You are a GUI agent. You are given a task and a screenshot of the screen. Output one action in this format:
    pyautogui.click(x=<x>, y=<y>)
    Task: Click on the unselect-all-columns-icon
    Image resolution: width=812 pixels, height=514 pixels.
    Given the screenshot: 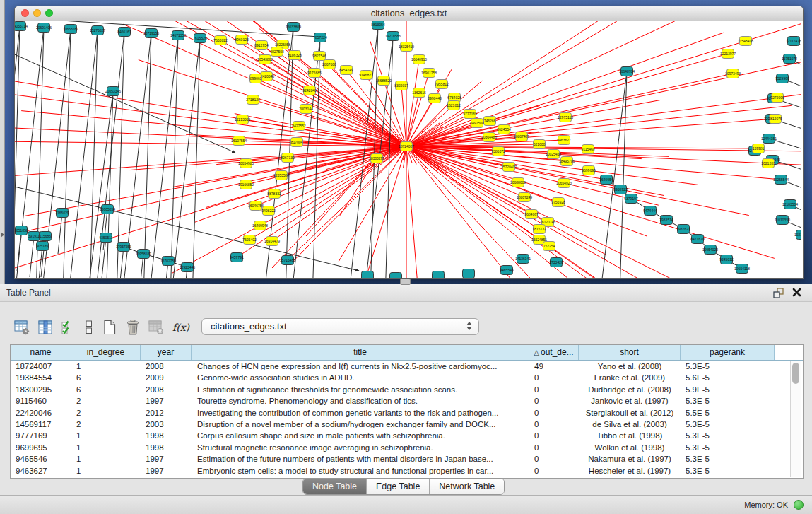 What is the action you would take?
    pyautogui.click(x=89, y=327)
    